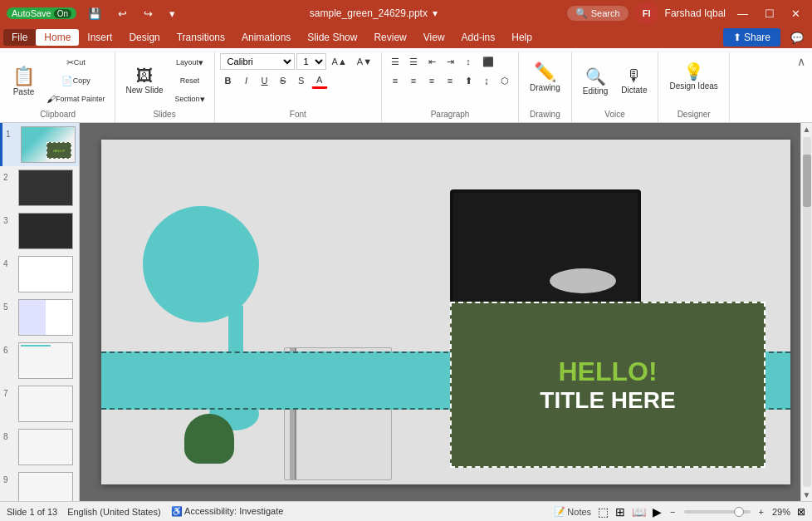 Image resolution: width=812 pixels, height=521 pixels. What do you see at coordinates (144, 81) in the screenshot?
I see `new-slide-button: 🖼 New Slide` at bounding box center [144, 81].